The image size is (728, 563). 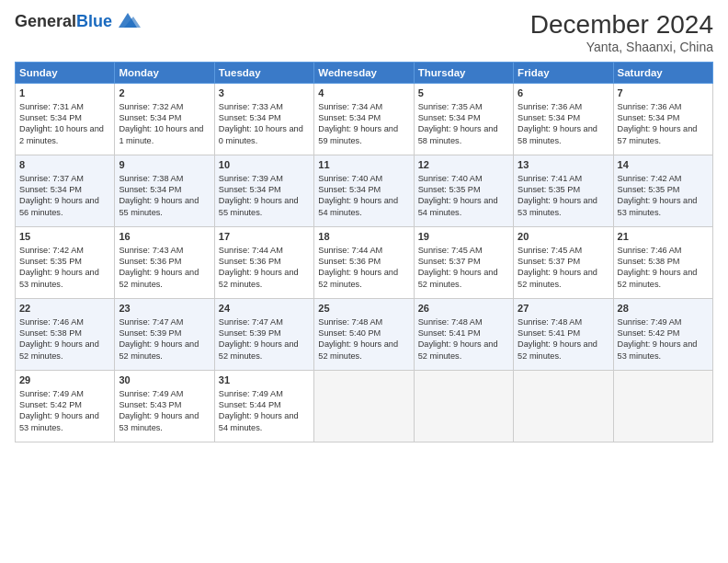 What do you see at coordinates (563, 190) in the screenshot?
I see `table-row: 13Sunrise: 7:41 AMSunset: 5:35 PMDayligh…` at bounding box center [563, 190].